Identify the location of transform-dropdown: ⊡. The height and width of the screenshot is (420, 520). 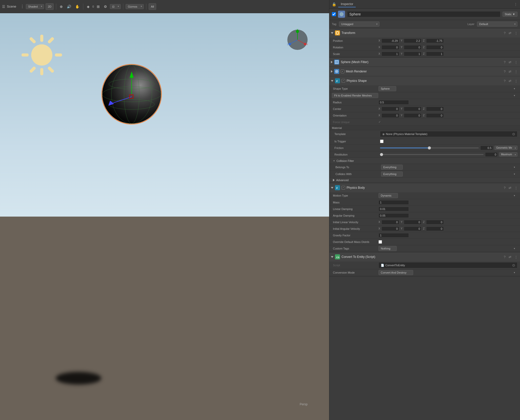
(115, 7).